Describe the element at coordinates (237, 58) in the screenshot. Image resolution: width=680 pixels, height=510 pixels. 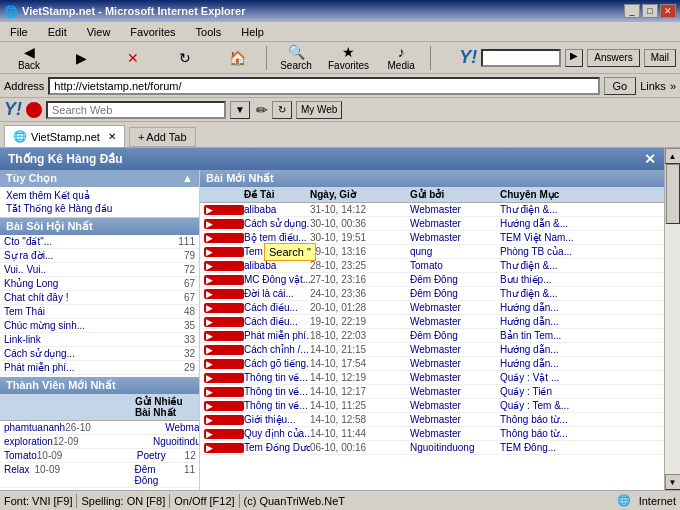
I see `home-button: 🏠` at that location.